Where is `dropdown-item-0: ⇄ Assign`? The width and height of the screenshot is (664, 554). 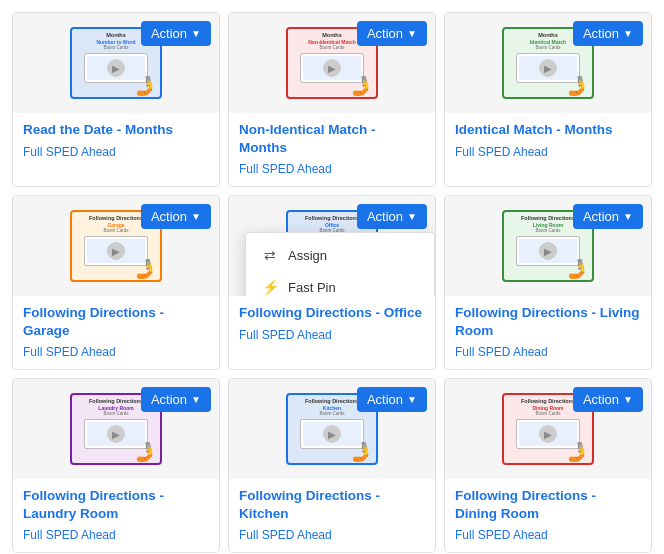 dropdown-item-0: ⇄ Assign is located at coordinates (340, 255).